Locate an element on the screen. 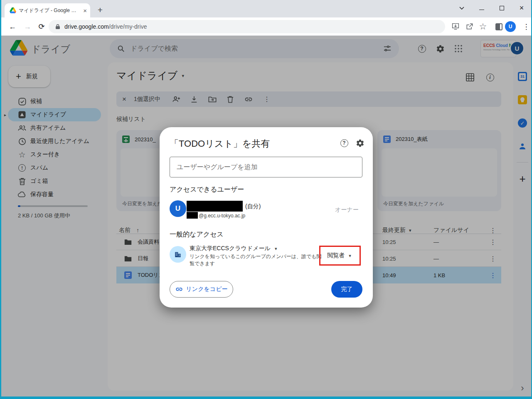  browser-tab: マイドライブ - Google ドライブ × is located at coordinates (47, 10).